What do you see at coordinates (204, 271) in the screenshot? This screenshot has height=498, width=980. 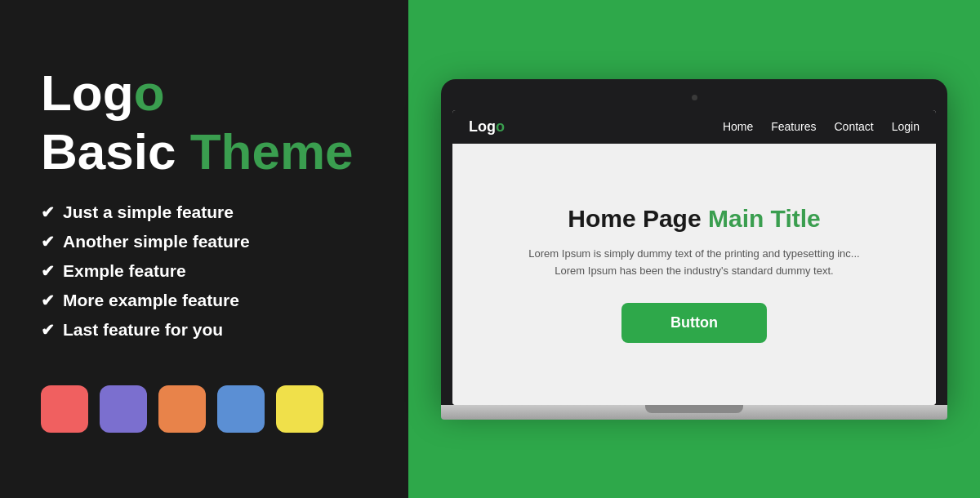 I see `list-item: ✔ Exmple feature` at bounding box center [204, 271].